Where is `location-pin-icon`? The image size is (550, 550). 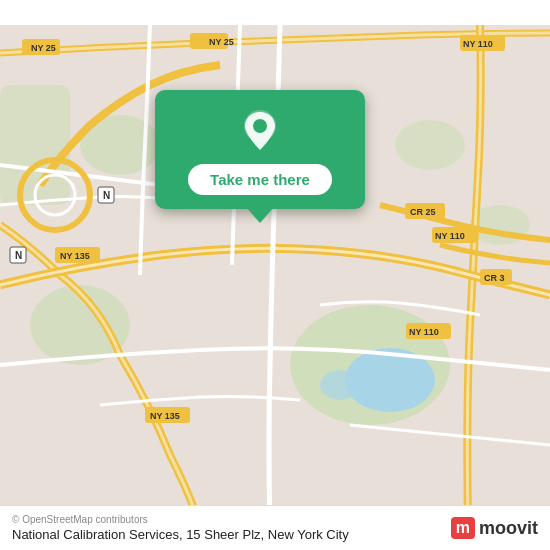
location-pin-icon is located at coordinates (260, 131).